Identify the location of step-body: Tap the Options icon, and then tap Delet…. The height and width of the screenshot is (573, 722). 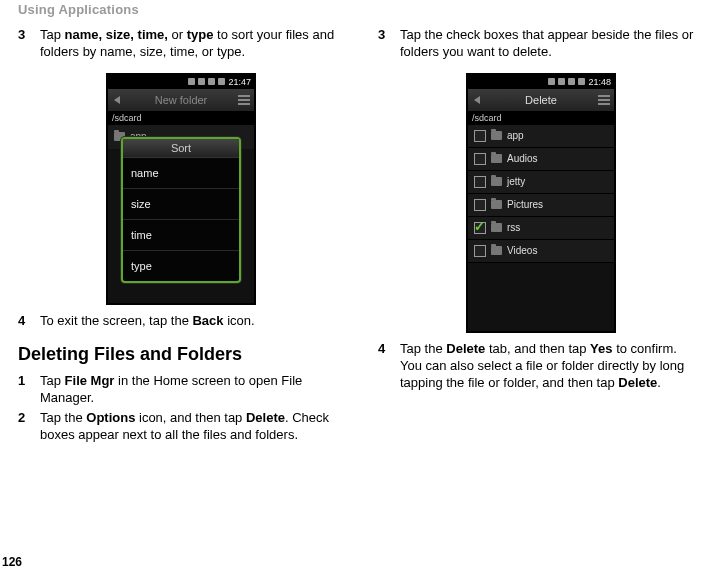
(192, 427).